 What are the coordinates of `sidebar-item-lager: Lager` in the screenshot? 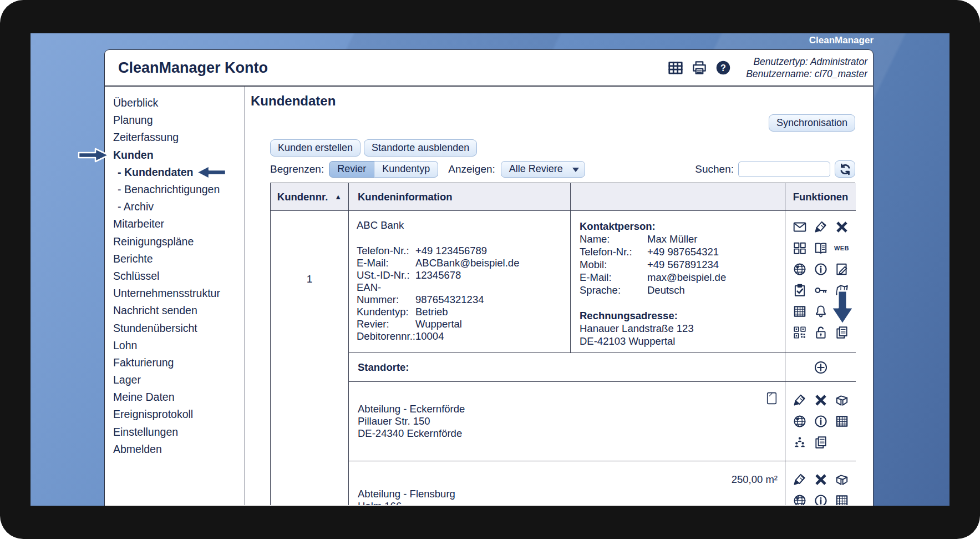 It's located at (179, 380).